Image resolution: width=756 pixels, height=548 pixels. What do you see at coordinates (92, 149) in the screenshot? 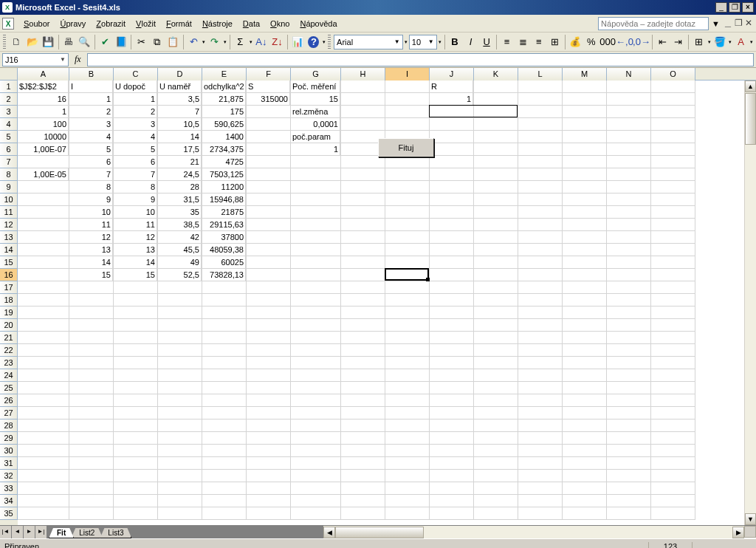
I see `cell-B6: 5` at bounding box center [92, 149].